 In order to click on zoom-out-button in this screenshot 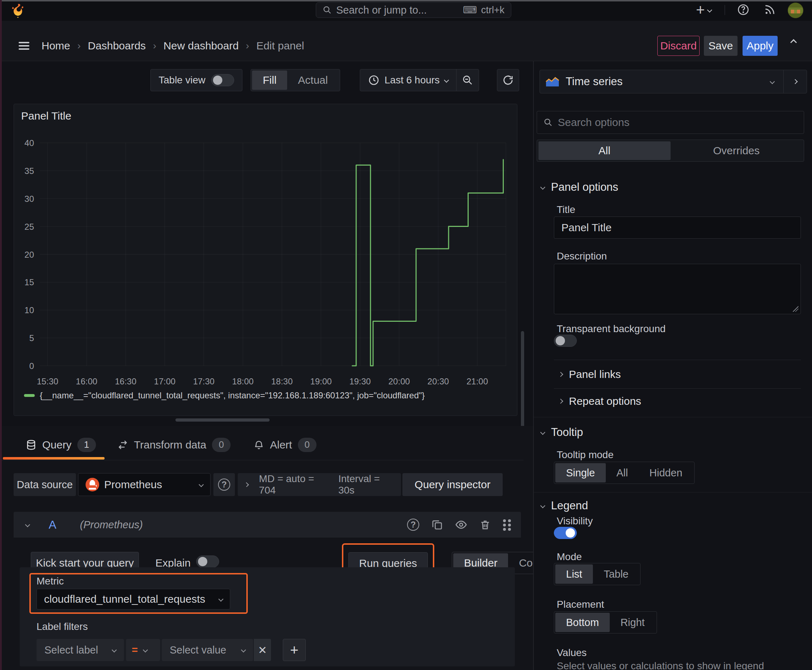, I will do `click(468, 80)`.